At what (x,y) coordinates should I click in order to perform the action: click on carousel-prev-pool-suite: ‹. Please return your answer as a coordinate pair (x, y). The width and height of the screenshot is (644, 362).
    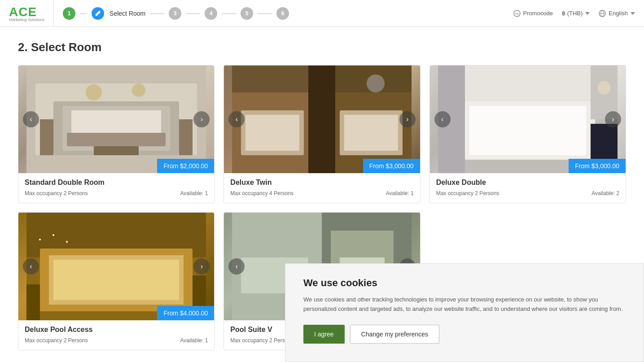
    Looking at the image, I should click on (237, 266).